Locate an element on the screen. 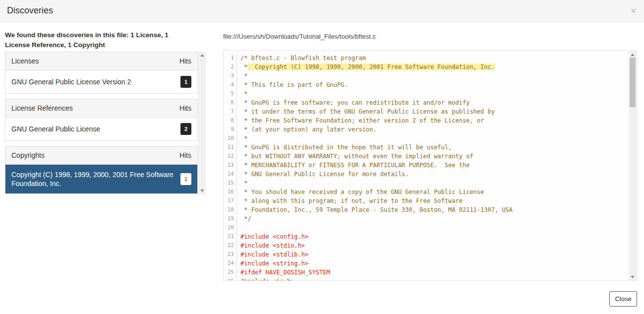  code-text: * but WITHOUT ANY WARRANTY; without even… is located at coordinates (355, 156).